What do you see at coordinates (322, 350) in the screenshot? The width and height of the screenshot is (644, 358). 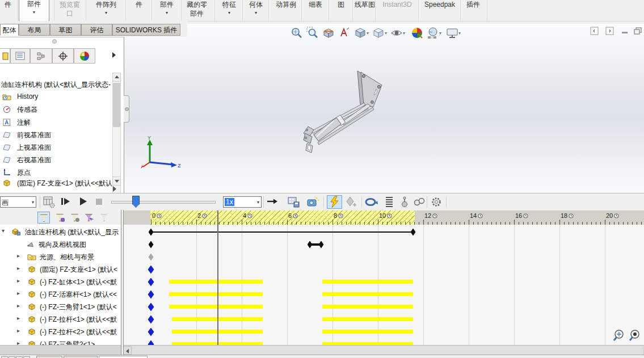 I see `timeline-h-scrollbar` at bounding box center [322, 350].